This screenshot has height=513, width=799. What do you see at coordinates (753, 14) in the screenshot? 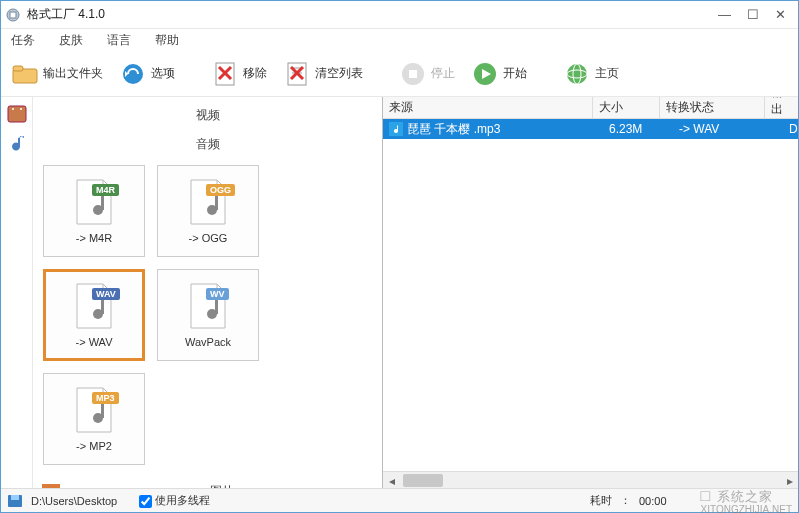
I see `maximize-button: ☐` at bounding box center [753, 14].